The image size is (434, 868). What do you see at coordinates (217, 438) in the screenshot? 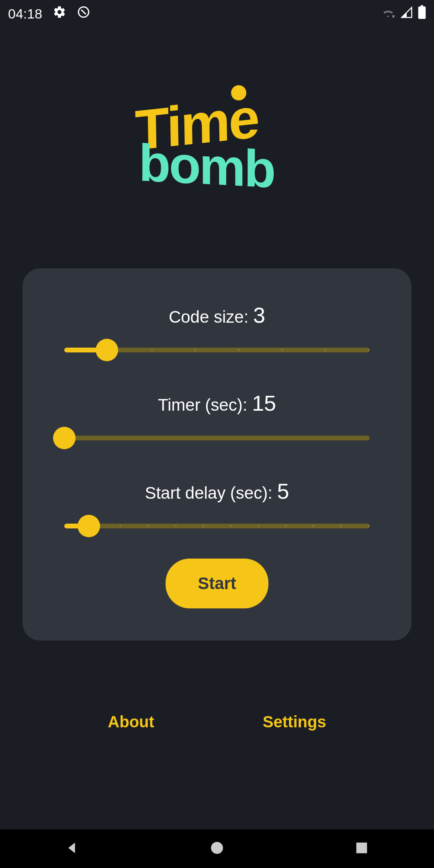
I see `timer-slider` at bounding box center [217, 438].